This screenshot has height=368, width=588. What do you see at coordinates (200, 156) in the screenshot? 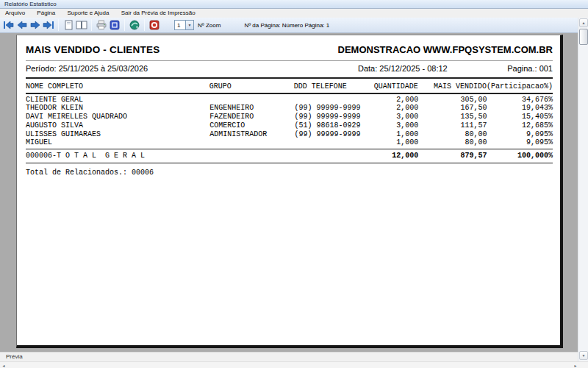
I see `total-label: 000006-T O T A L G E R A L` at bounding box center [200, 156].